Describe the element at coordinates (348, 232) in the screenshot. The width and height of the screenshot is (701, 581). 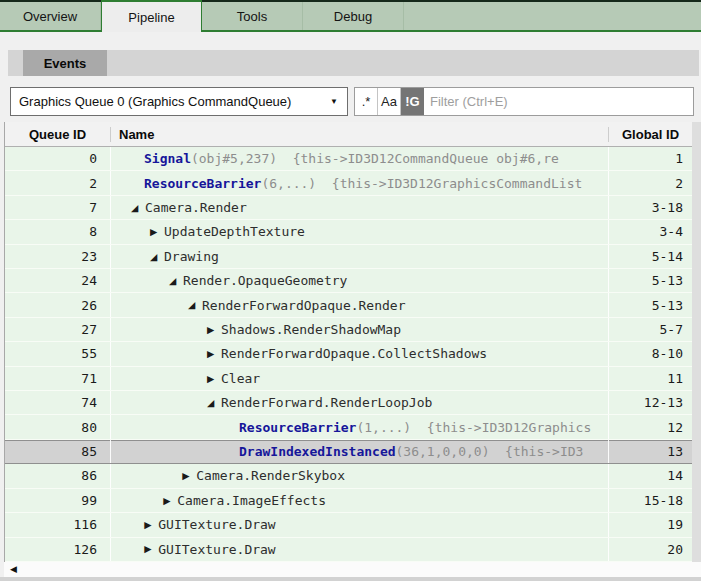
I see `table-row: 8▶UpdateDepthTexture3-4` at that location.